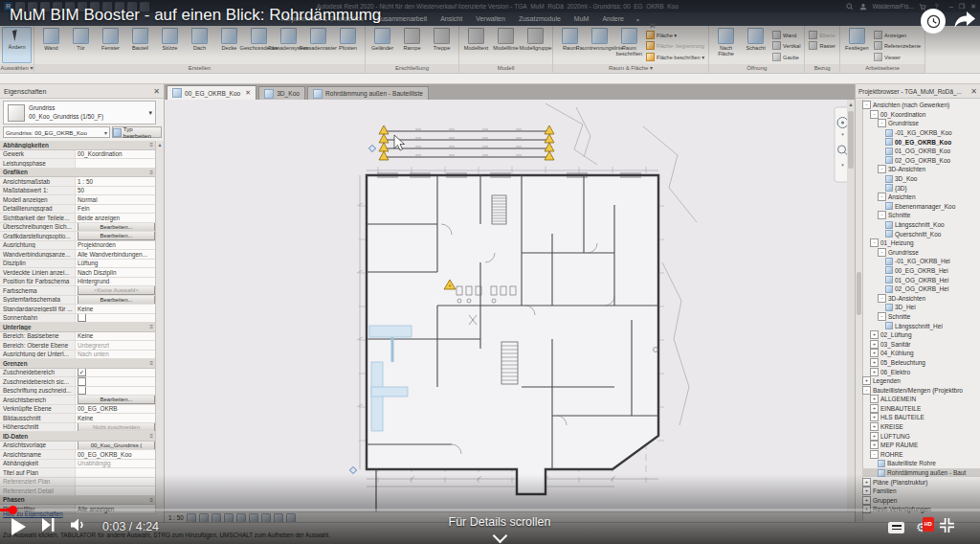 The image size is (980, 544). Describe the element at coordinates (291, 518) in the screenshot. I see `constraints-icon` at that location.